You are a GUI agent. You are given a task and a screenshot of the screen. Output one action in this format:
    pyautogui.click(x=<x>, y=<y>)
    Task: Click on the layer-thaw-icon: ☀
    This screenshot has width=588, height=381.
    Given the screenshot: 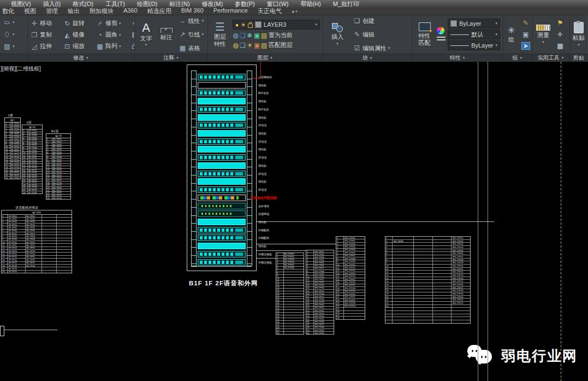 What is the action you would take?
    pyautogui.click(x=243, y=25)
    